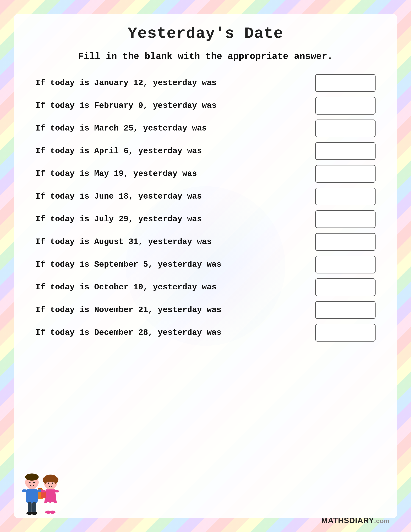 The width and height of the screenshot is (411, 532). Describe the element at coordinates (206, 34) in the screenshot. I see `page-title: Yesterday's Date` at that location.